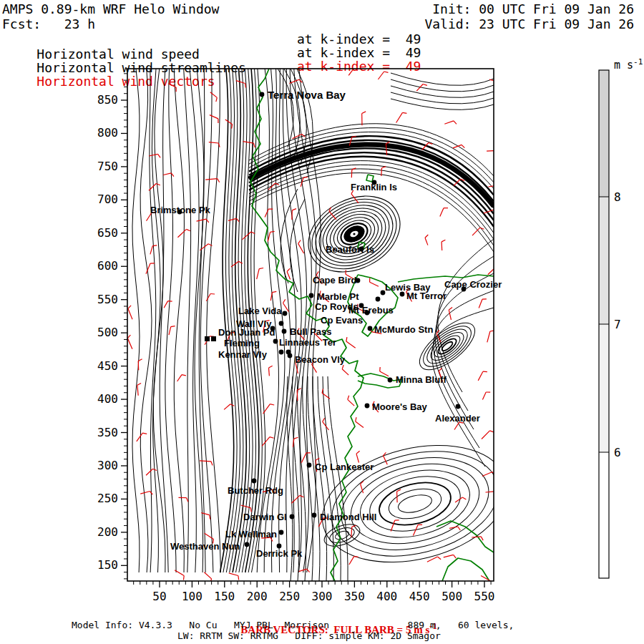 This screenshot has height=644, width=644. I want to click on station-label: Beaufort Is, so click(350, 249).